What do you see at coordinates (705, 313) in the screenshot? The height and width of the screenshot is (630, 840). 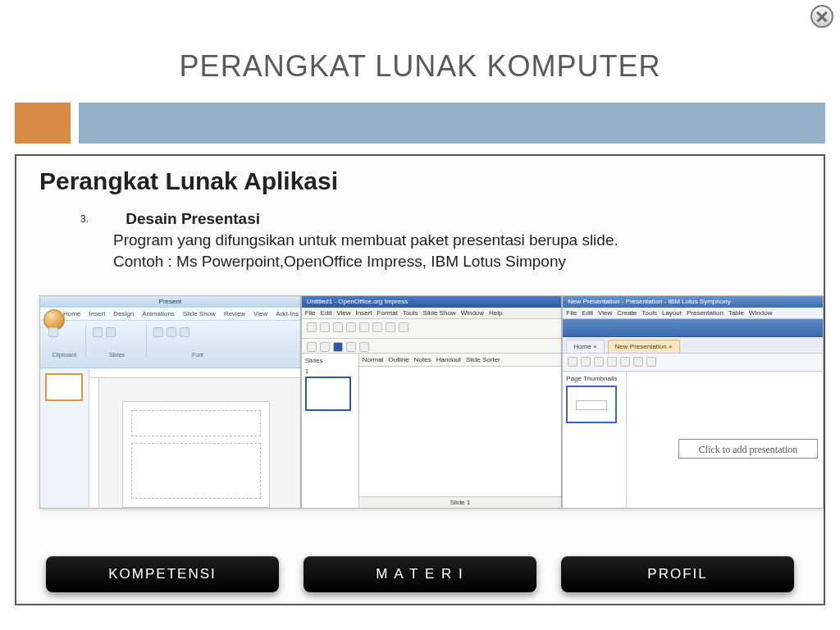 I see `sy-menu-item: Presentation` at bounding box center [705, 313].